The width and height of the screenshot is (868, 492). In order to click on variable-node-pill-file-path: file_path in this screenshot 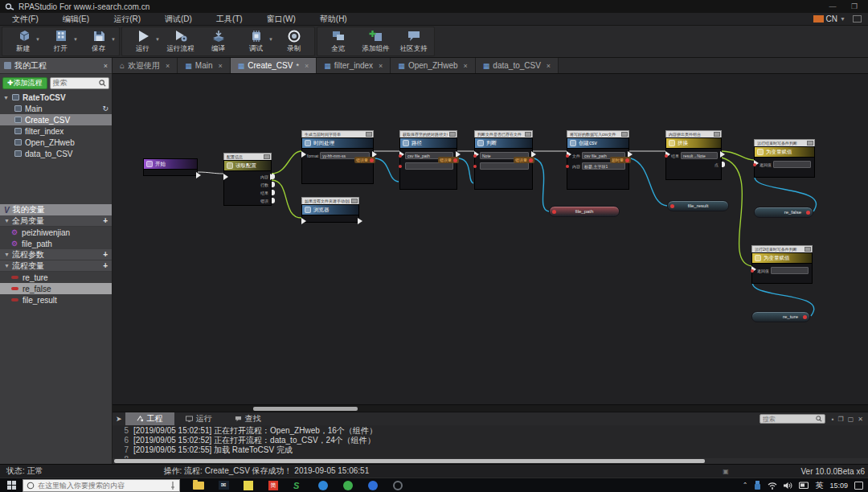, I will do `click(584, 211)`.